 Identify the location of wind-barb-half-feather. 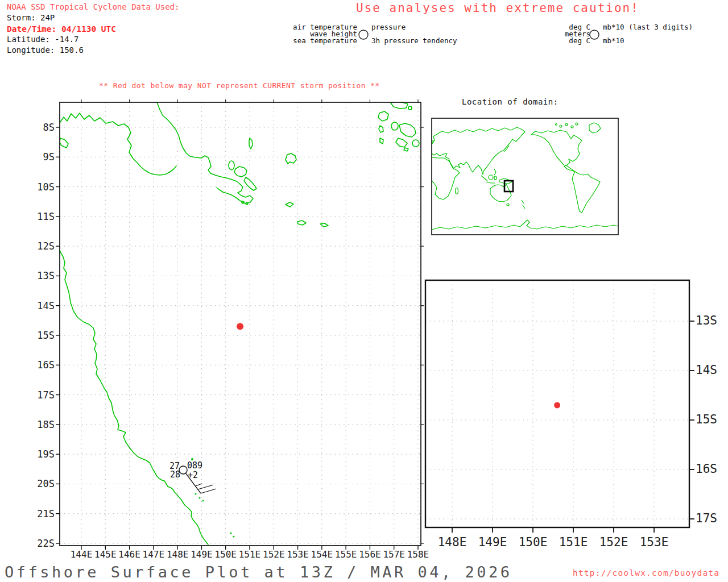
(199, 485).